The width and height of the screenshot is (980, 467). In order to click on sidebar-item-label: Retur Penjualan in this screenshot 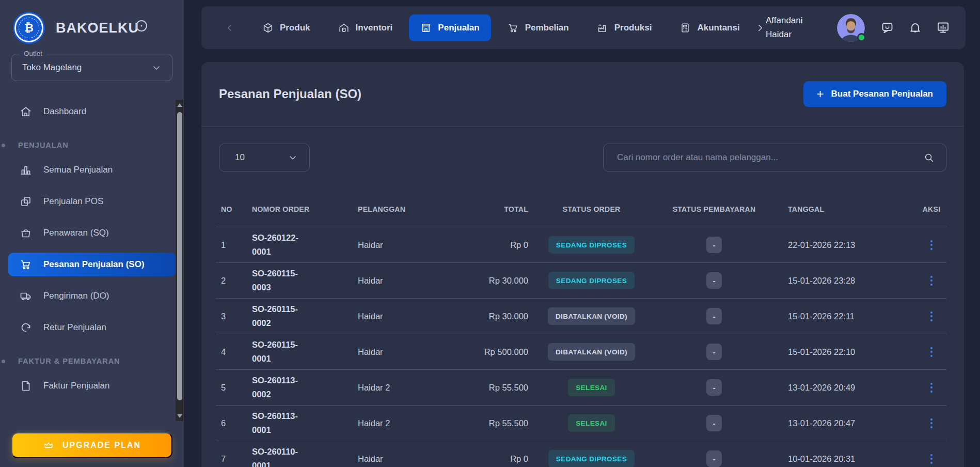, I will do `click(75, 328)`.